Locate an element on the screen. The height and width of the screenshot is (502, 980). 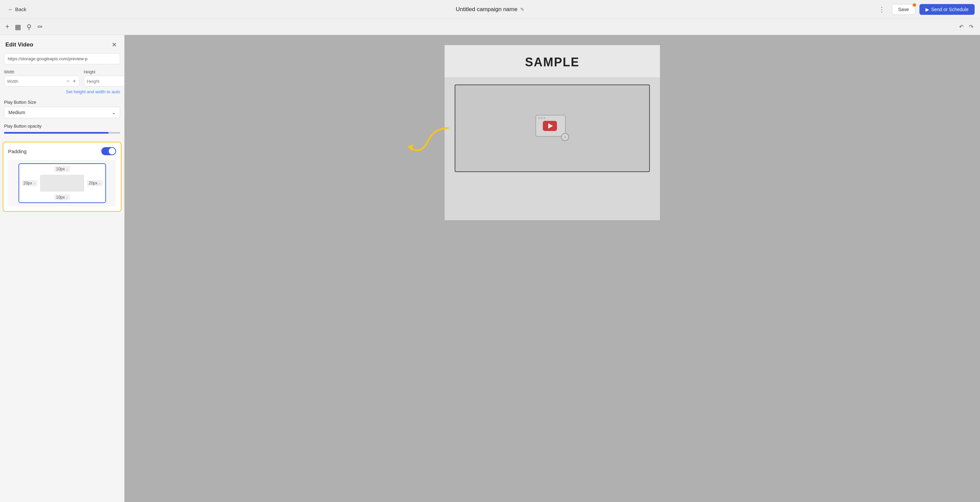
header-right: ⋮ Save ▶ Send or Schedule is located at coordinates (925, 10).